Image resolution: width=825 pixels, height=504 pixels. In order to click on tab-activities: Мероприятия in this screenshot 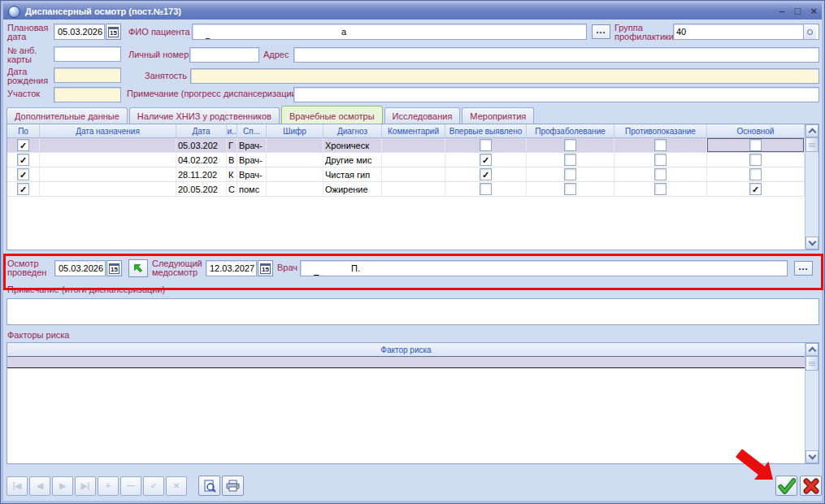, I will do `click(497, 115)`.